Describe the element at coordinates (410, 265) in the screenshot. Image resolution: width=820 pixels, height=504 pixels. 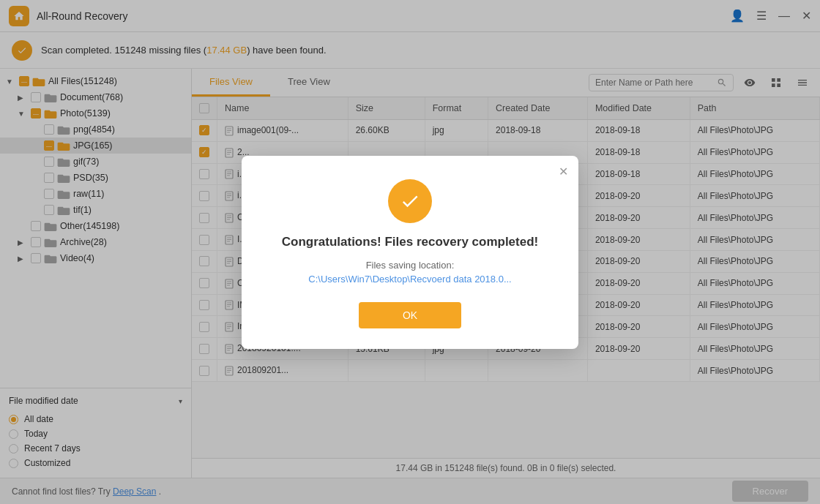
I see `modal-subtitle: Files saving location:` at that location.